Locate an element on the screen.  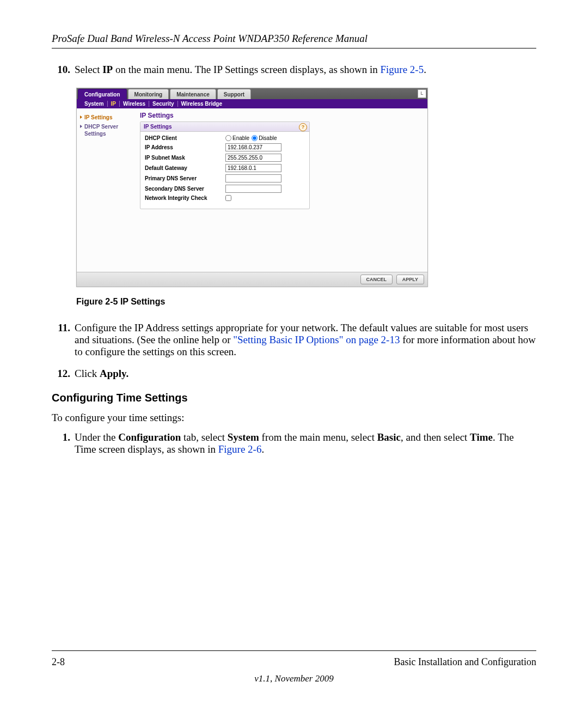
label-gateway: Default Gateway is located at coordinates (185, 168).